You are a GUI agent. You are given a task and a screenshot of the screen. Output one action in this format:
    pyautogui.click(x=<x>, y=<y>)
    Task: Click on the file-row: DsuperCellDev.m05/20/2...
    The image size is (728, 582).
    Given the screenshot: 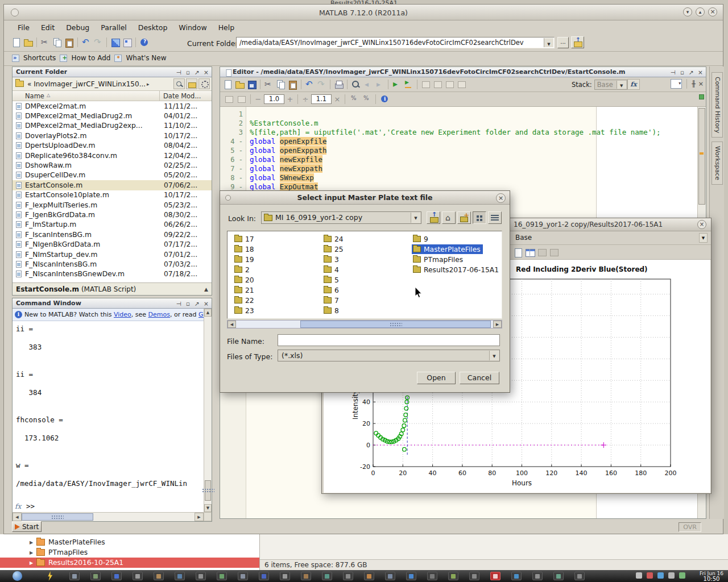 What is the action you would take?
    pyautogui.click(x=112, y=175)
    